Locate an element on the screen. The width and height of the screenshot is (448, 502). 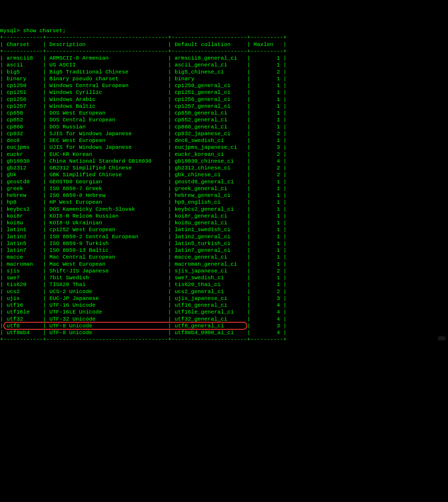
table-row: | hebrew | ISO 8859-8 Hebrew | hebrew_ge… is located at coordinates (224, 196).